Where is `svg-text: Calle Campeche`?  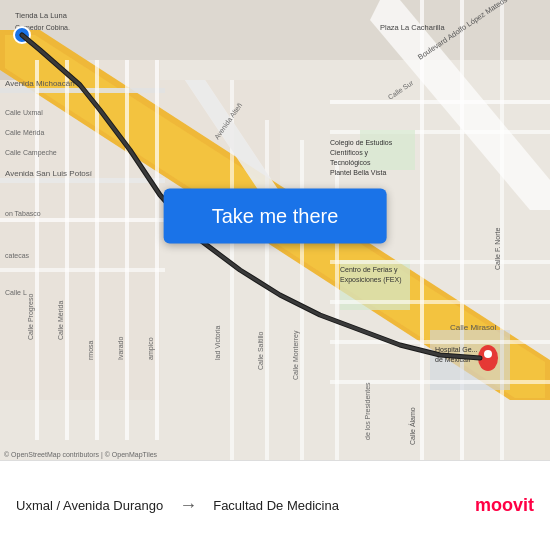 svg-text: Calle Campeche is located at coordinates (31, 153).